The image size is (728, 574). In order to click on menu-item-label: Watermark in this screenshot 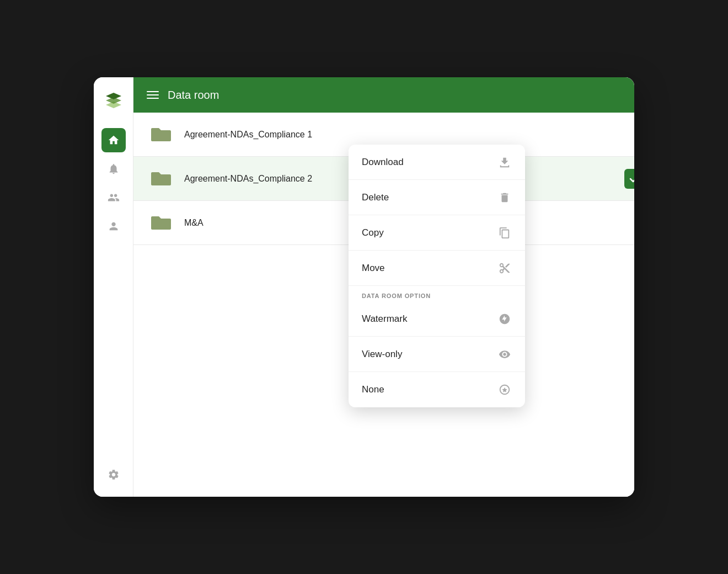, I will do `click(385, 319)`.